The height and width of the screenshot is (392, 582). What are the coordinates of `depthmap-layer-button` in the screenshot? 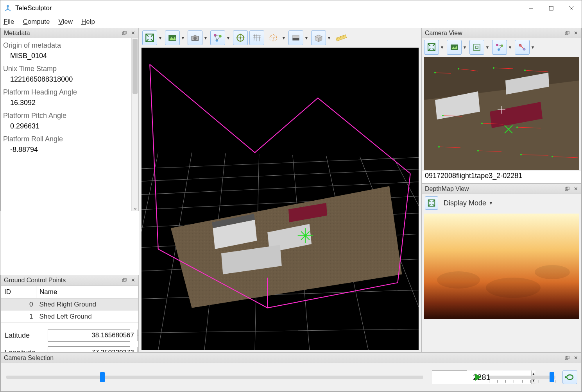 It's located at (296, 38).